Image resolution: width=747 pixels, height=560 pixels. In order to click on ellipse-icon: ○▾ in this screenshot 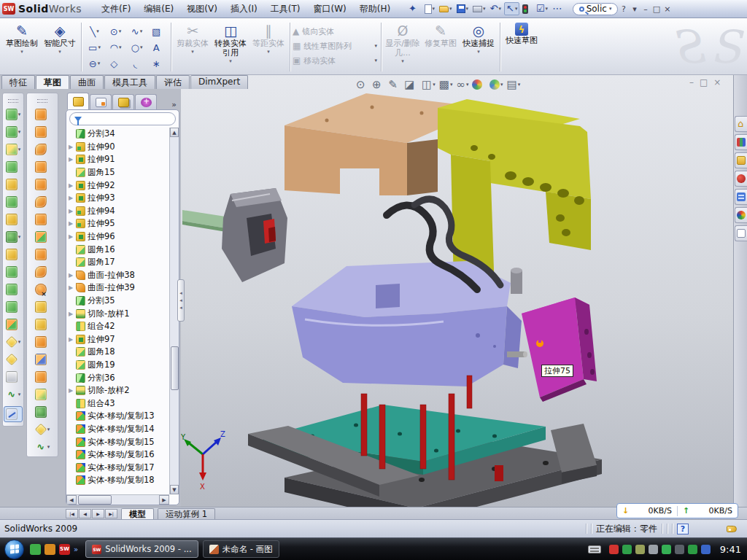, I will do `click(137, 47)`.